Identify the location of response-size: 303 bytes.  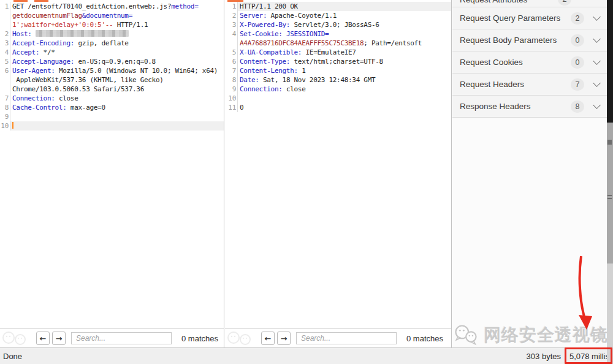
(544, 357).